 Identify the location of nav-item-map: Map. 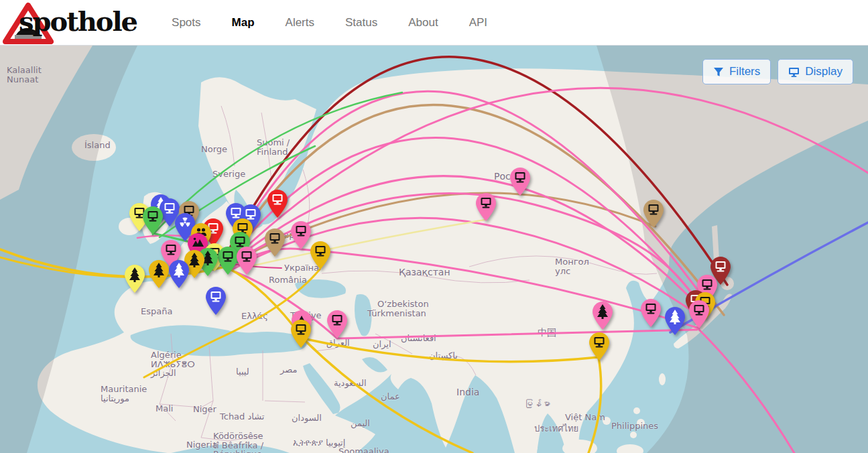
(243, 23).